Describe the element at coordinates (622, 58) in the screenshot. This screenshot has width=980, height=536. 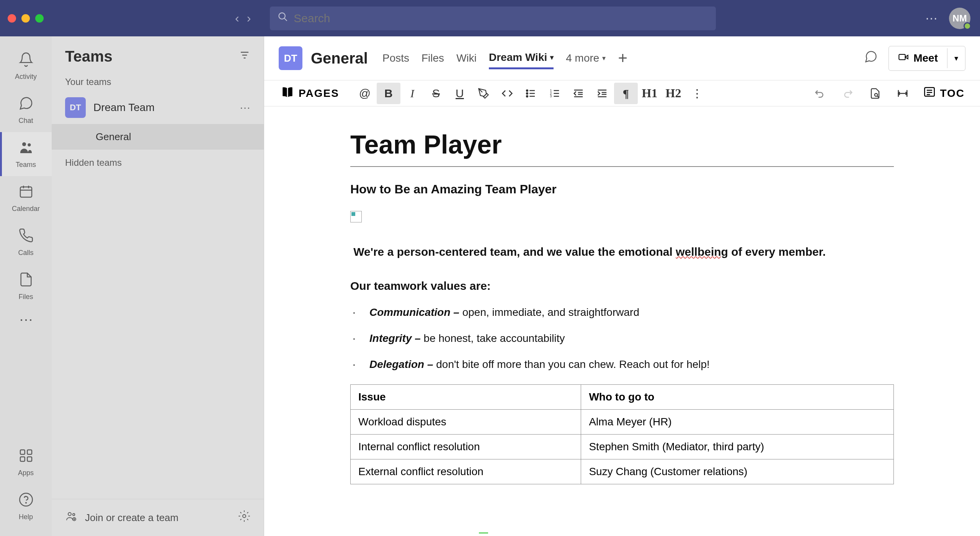
I see `channel-header: DT General Posts Files Wiki Dream Wiki ▾…` at that location.